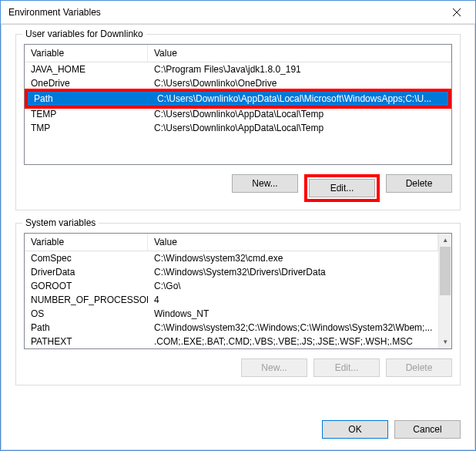 Image resolution: width=476 pixels, height=451 pixels. Describe the element at coordinates (86, 69) in the screenshot. I see `var-name: JAVA_HOME` at that location.